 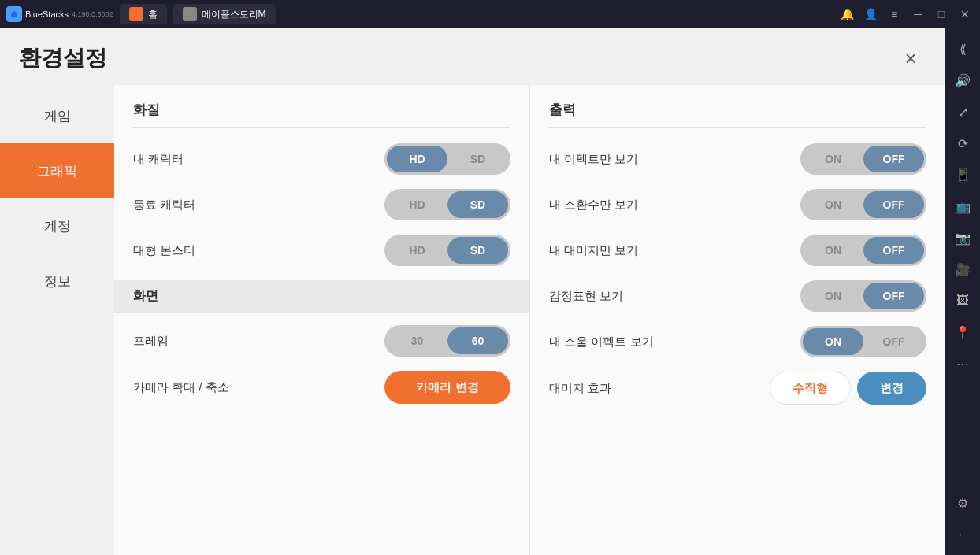 What do you see at coordinates (321, 205) in the screenshot?
I see `companion-row: 동료 캐릭터 HD SD` at bounding box center [321, 205].